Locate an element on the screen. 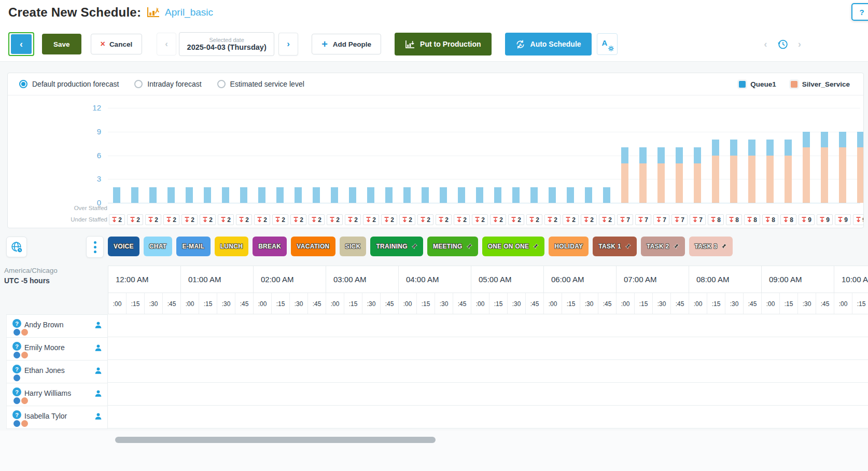 This screenshot has height=471, width=868. cancel-button: × Cancel is located at coordinates (117, 44).